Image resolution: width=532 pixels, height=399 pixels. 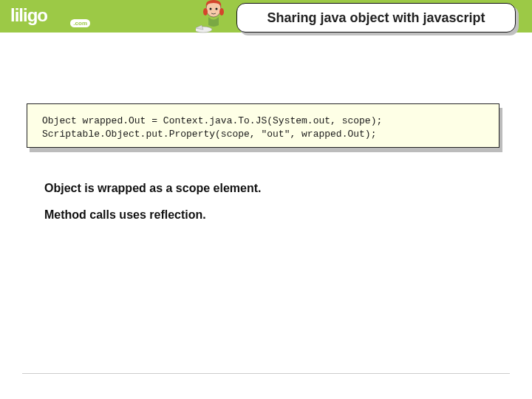 What do you see at coordinates (263, 127) in the screenshot?
I see `code-content: Object wrapped.Out = Context.java.To.JS(…` at bounding box center [263, 127].